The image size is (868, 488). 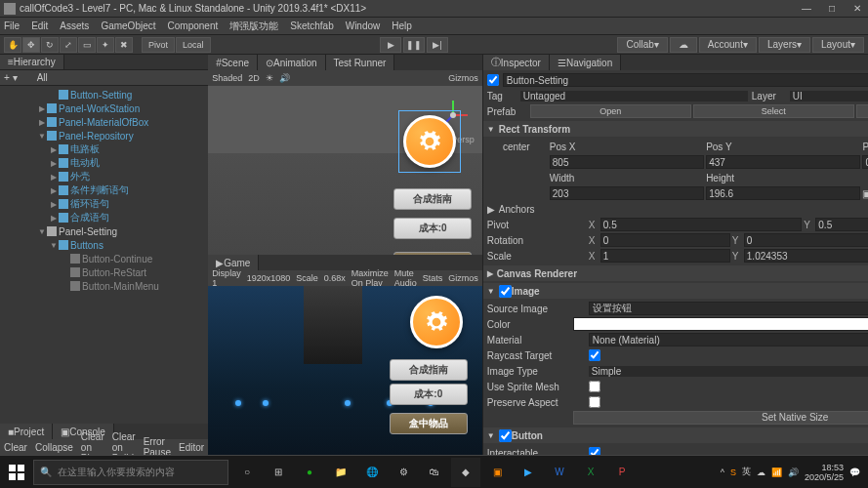 I want to click on button-enabled, so click(x=506, y=435).